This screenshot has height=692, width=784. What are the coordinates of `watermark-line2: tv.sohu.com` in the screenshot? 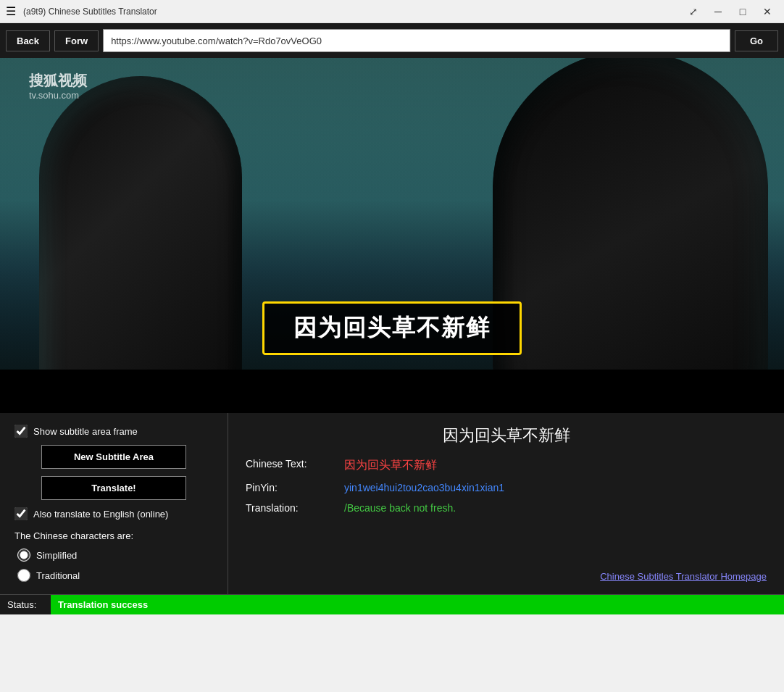 It's located at (58, 96).